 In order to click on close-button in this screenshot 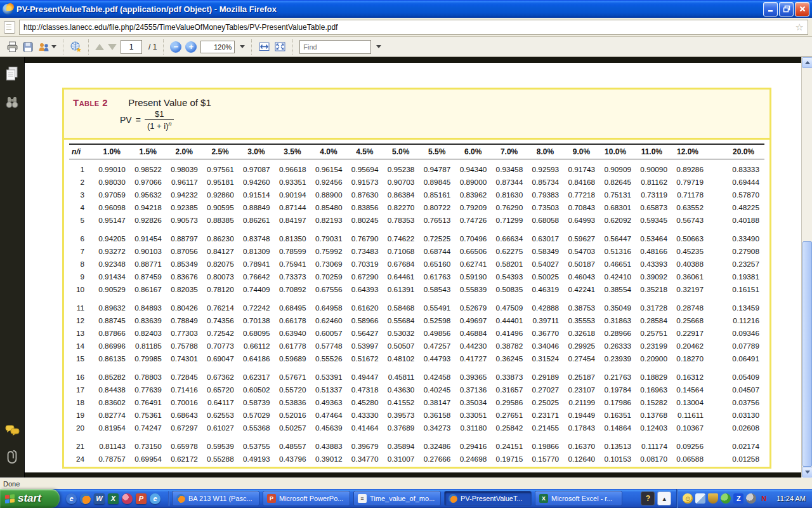, I will do `click(802, 9)`.